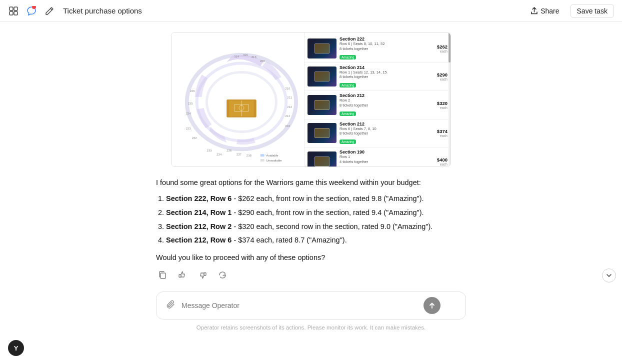 The height and width of the screenshot is (364, 622). What do you see at coordinates (432, 306) in the screenshot?
I see `send-button` at bounding box center [432, 306].